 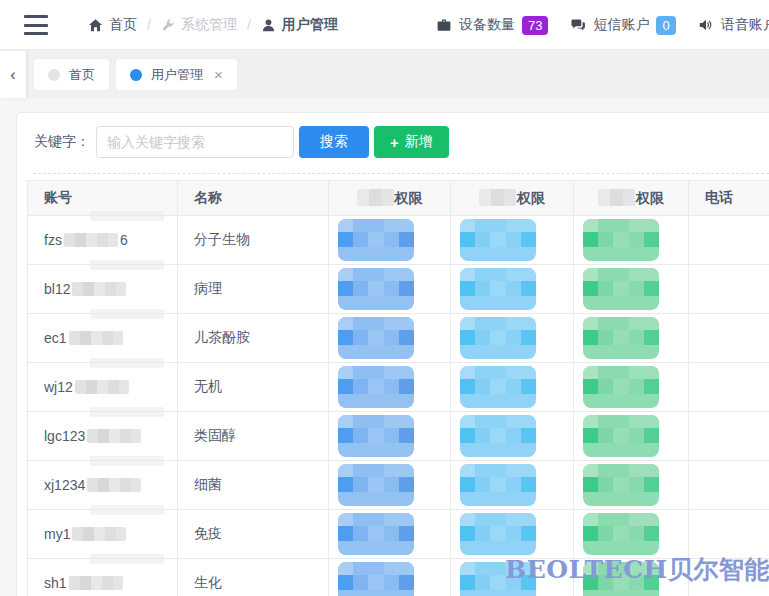 I want to click on breadcrumb-item-system: 系统管理, so click(x=199, y=25).